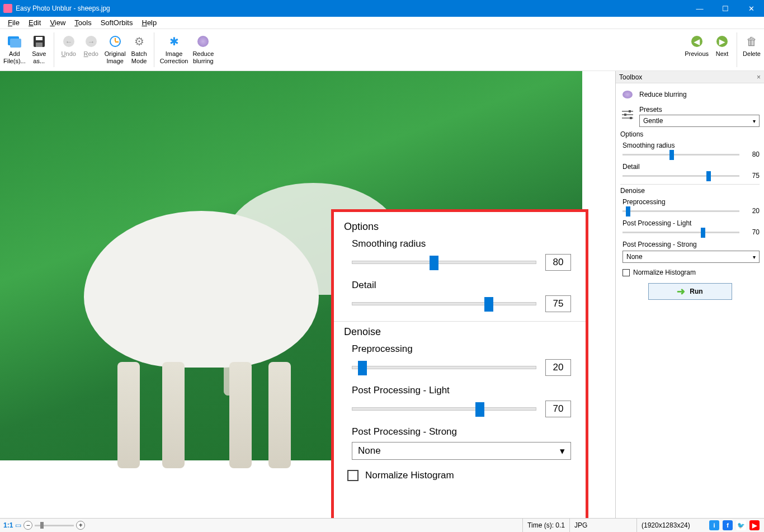  What do you see at coordinates (83, 22) in the screenshot?
I see `menu-tools: Tools` at bounding box center [83, 22].